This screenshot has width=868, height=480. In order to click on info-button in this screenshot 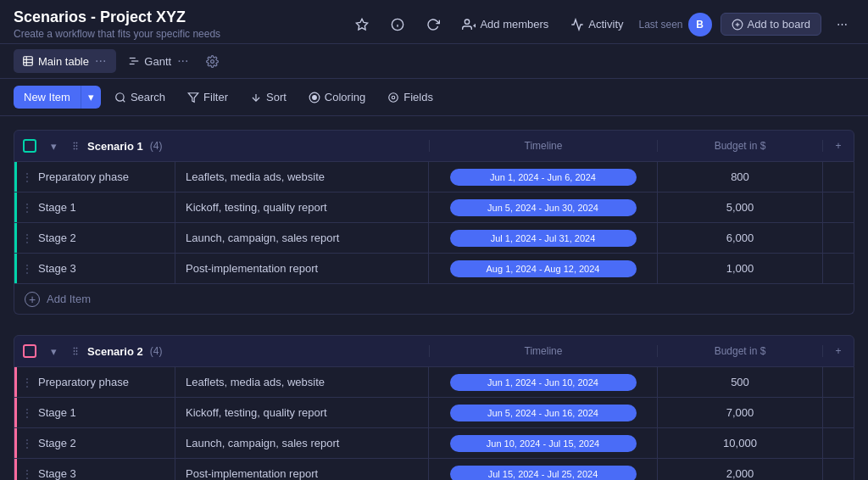, I will do `click(398, 25)`.